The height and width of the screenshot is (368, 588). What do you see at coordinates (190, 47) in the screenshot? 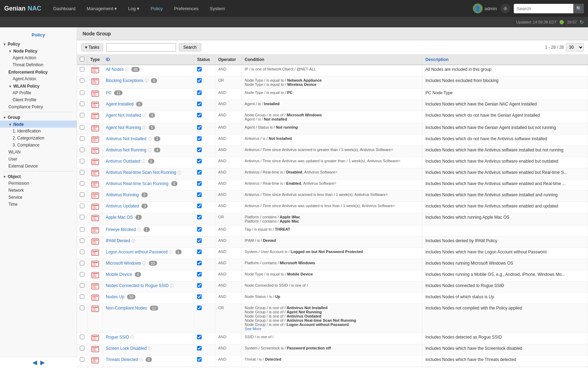
I see `search-button: Search` at bounding box center [190, 47].